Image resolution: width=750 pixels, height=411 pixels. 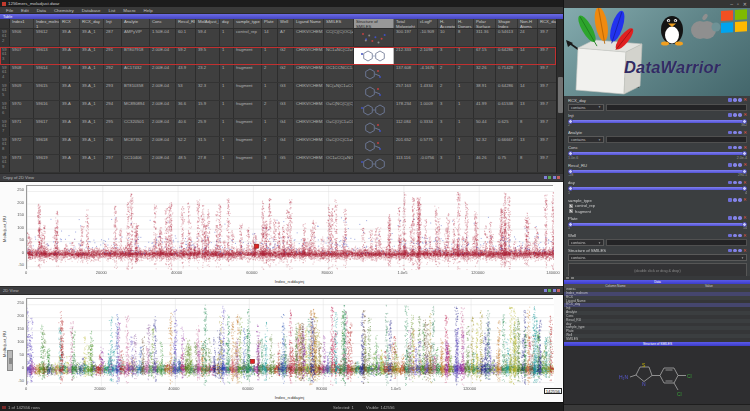 What do you see at coordinates (507, 24) in the screenshot?
I see `column-header: Shape Index` at bounding box center [507, 24].